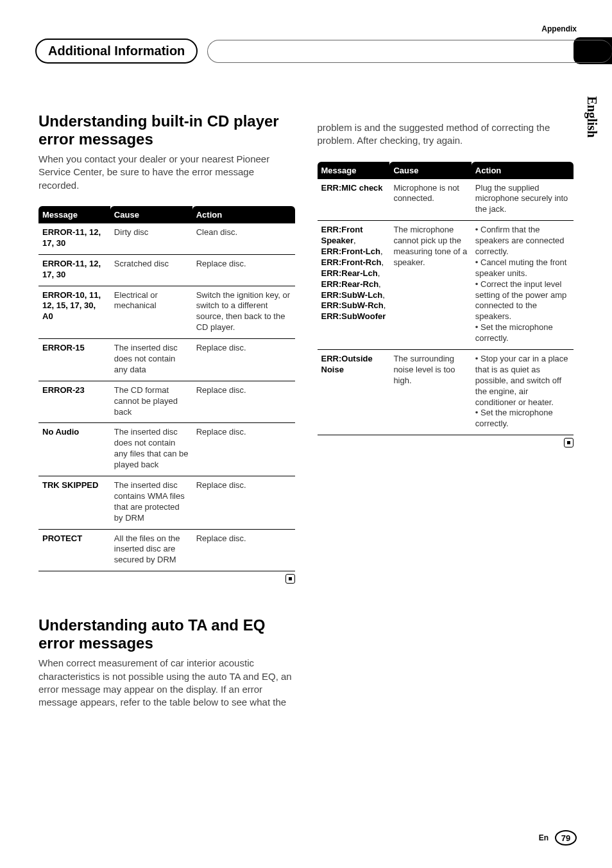  Describe the element at coordinates (167, 449) in the screenshot. I see `table-row: No AudioThe inserted disc does not conta…` at that location.